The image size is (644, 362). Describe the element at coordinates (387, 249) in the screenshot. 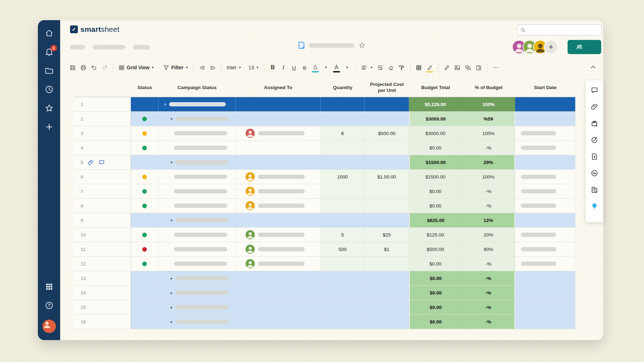

I see `projected-cost-cell: $1` at that location.